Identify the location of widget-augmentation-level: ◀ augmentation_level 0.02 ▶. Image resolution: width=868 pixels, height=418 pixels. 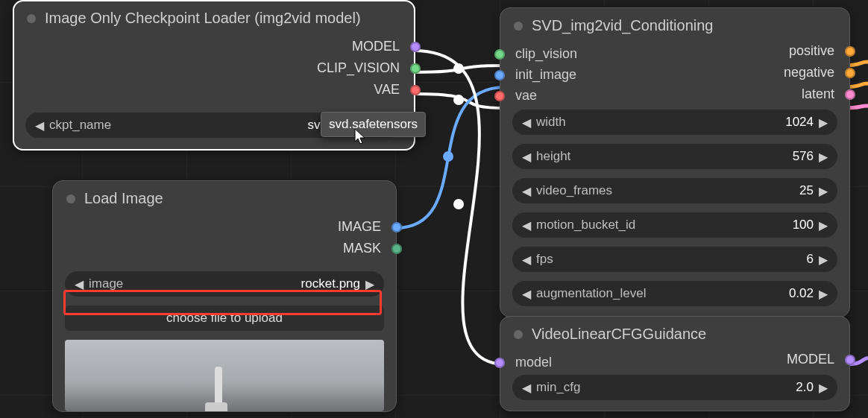
(675, 294).